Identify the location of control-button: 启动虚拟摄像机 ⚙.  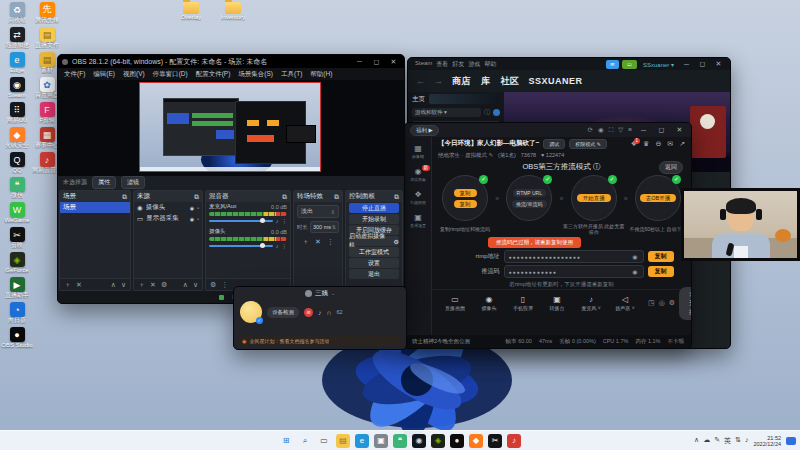
(374, 241).